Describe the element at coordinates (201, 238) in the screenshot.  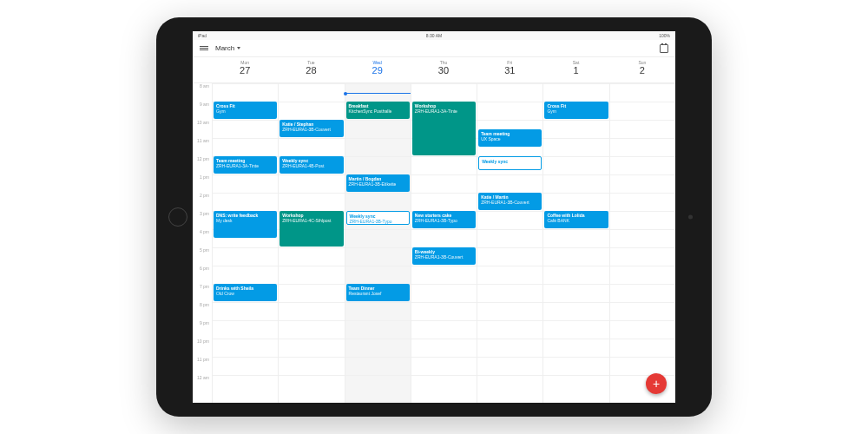
I see `hour-label: 4 pm` at that location.